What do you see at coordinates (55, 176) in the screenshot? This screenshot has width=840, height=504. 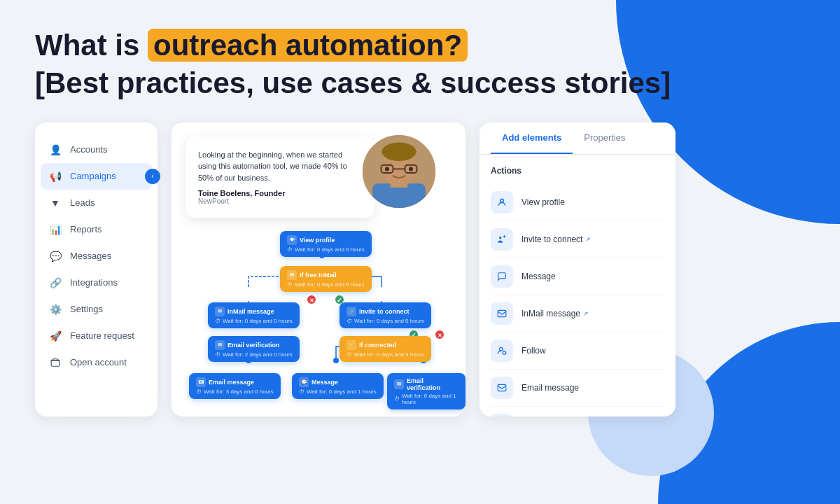 I see `campaigns-icon: 📢` at bounding box center [55, 176].